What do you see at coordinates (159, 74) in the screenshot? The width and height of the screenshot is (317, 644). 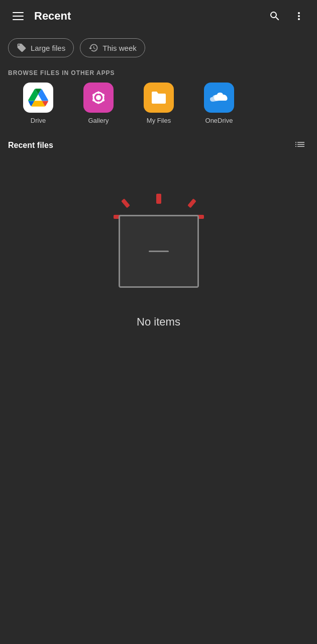 I see `browse-section-label: BROWSE FILES IN OTHER APPS` at bounding box center [159, 74].